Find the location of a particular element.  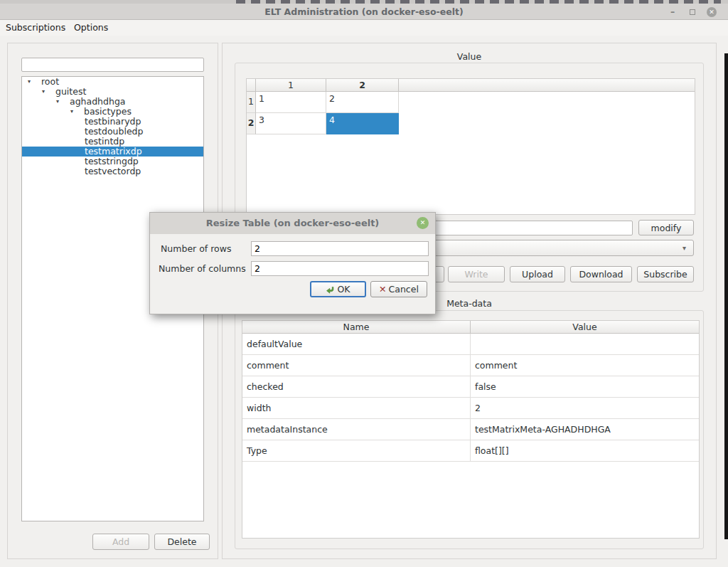

tree-item-testintdp: testintdp is located at coordinates (112, 142).